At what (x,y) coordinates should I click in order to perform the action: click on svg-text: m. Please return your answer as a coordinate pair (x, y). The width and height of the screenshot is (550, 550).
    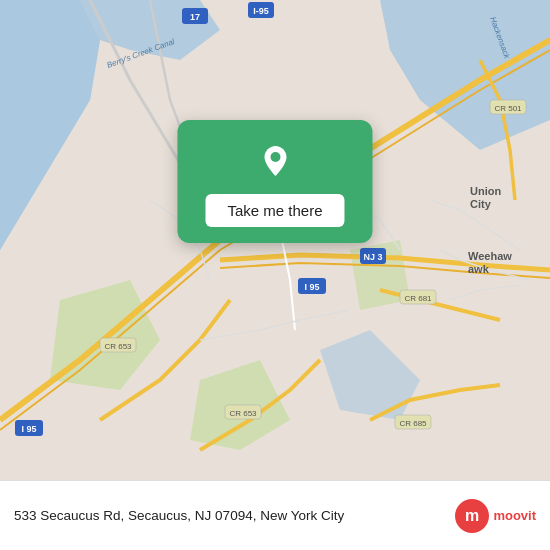
    Looking at the image, I should click on (472, 516).